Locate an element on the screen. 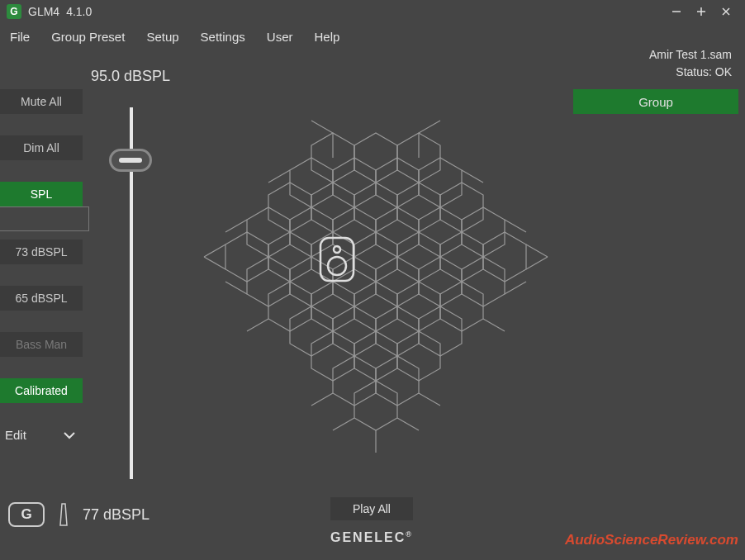  brand-logo: GENELEC® is located at coordinates (372, 538).